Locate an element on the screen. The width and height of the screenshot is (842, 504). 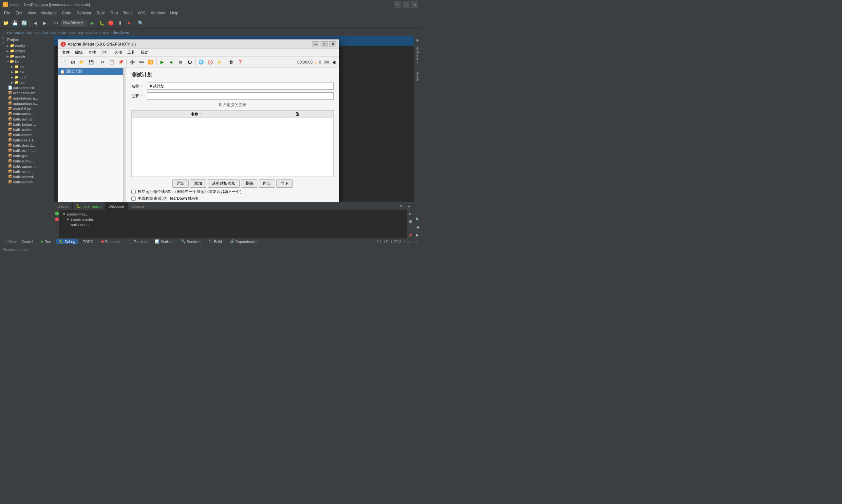
toolbar-pause-button: ⏸ is located at coordinates (120, 23).